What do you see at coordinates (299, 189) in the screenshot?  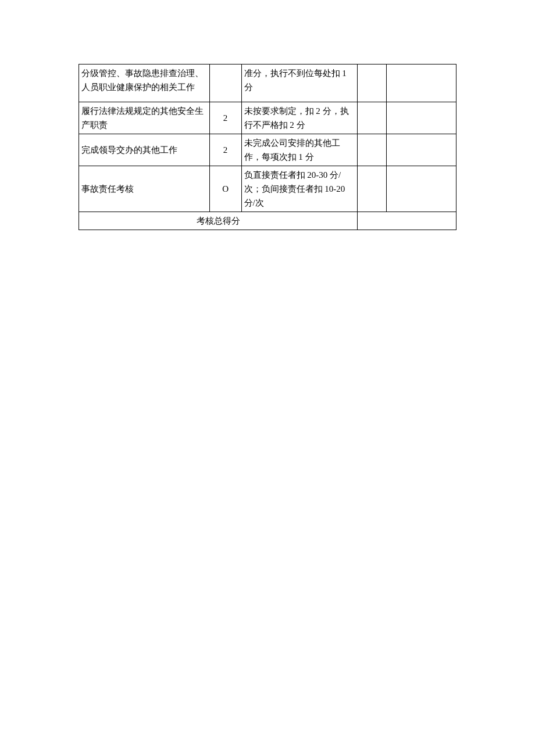 I see `criteria-cell: 负直接责任者扣 20-30 分/次；负间接责任者扣 10-20分/次` at bounding box center [299, 189].